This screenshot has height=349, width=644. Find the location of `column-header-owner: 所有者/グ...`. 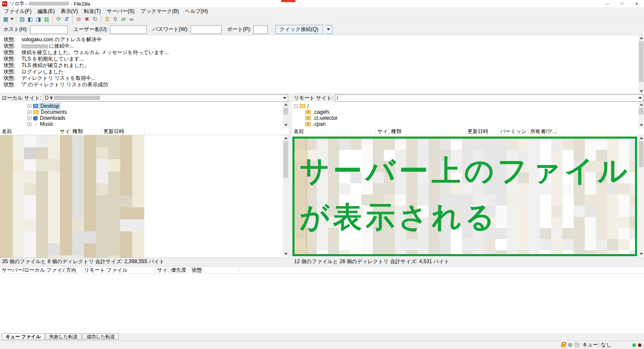

column-header-owner: 所有者/グ... is located at coordinates (543, 131).